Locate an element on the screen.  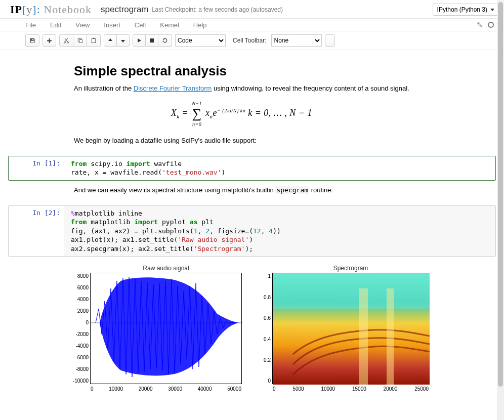
insert-cell-button is located at coordinates (50, 40).